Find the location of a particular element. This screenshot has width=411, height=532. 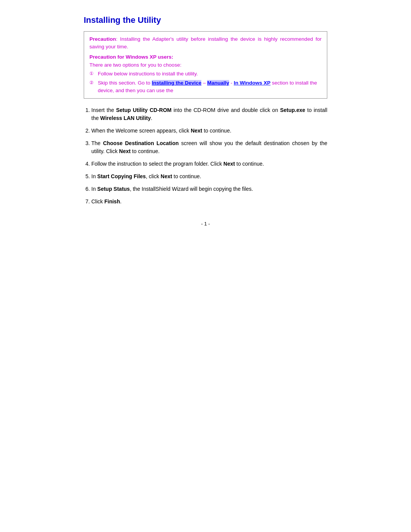

step-1: Insert the Setup Utility CD-ROM into the… is located at coordinates (209, 114).